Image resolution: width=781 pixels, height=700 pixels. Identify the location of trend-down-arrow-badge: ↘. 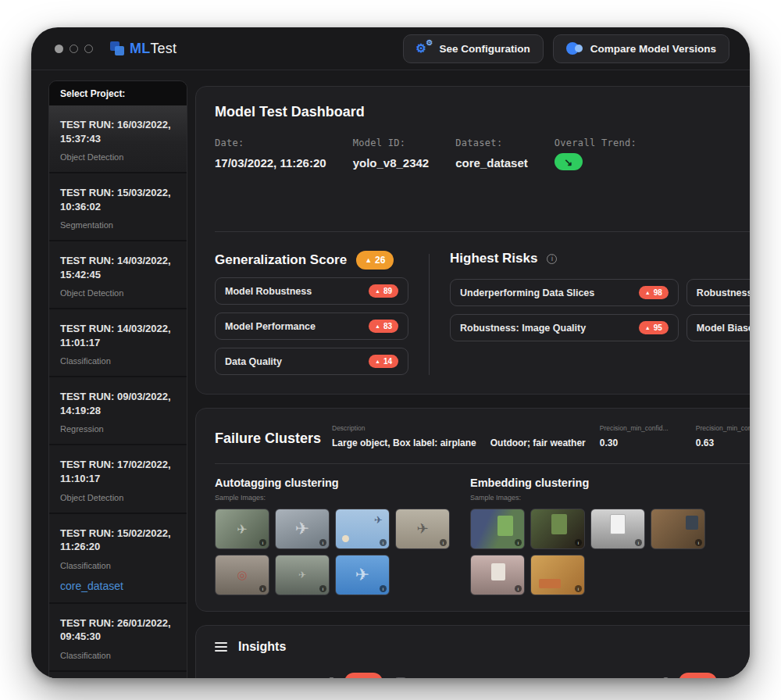
(569, 162).